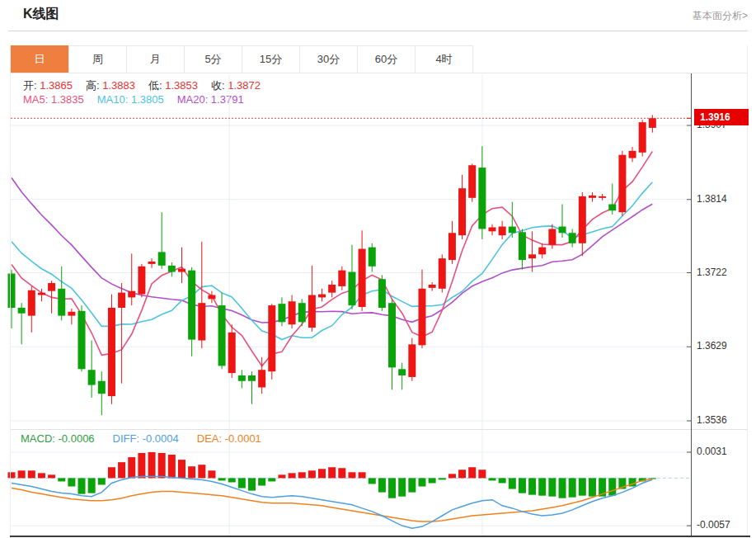 This screenshot has height=538, width=756. What do you see at coordinates (146, 439) in the screenshot?
I see `readout-pair: DIFF: -0.0004` at bounding box center [146, 439].